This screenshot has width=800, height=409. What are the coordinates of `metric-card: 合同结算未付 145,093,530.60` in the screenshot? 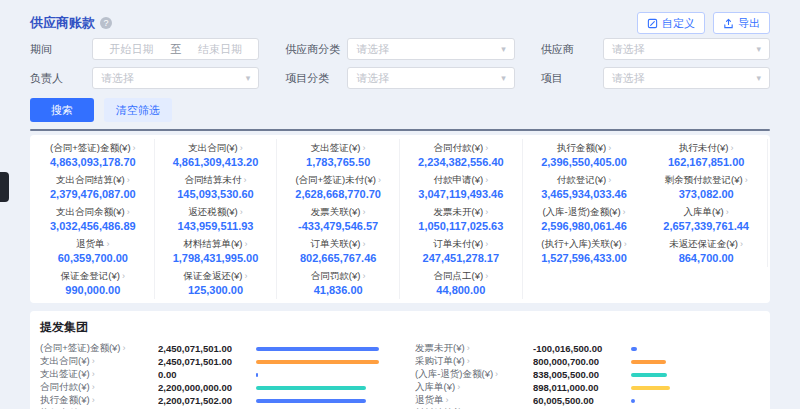 It's located at (216, 187).